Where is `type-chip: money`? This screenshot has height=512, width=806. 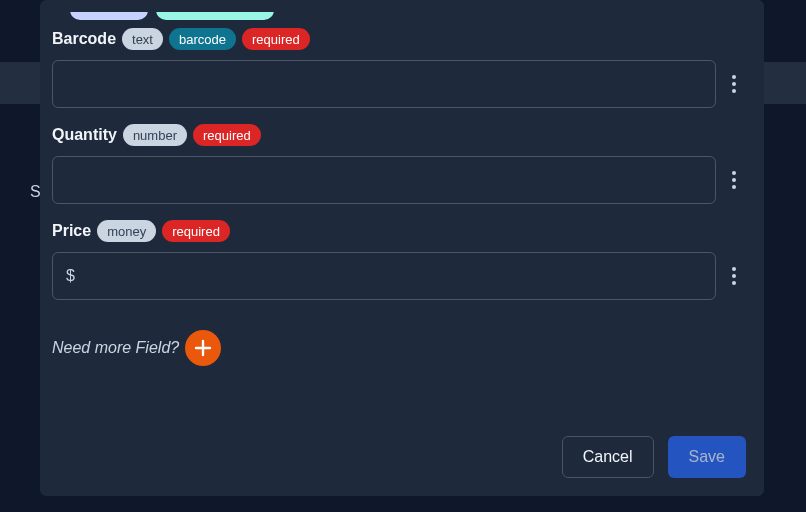 type-chip: money is located at coordinates (126, 231).